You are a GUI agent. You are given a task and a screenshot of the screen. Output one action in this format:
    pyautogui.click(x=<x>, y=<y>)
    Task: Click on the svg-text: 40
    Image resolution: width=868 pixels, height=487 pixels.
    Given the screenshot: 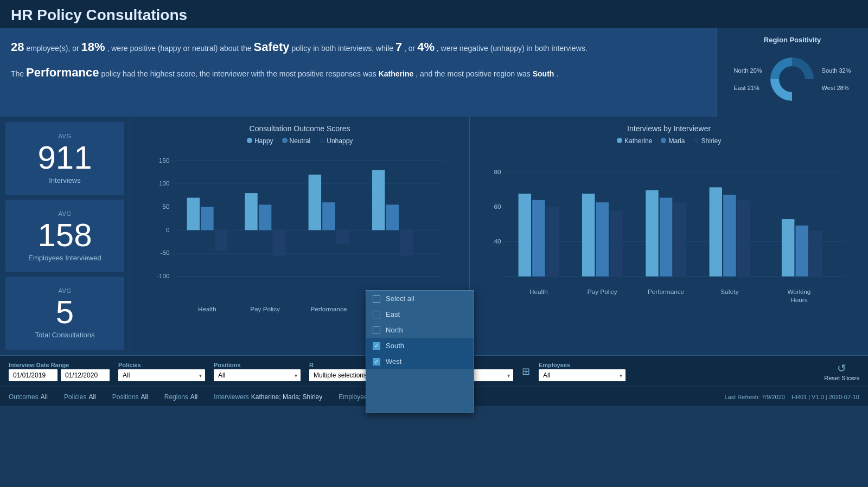 What is the action you would take?
    pyautogui.click(x=498, y=241)
    